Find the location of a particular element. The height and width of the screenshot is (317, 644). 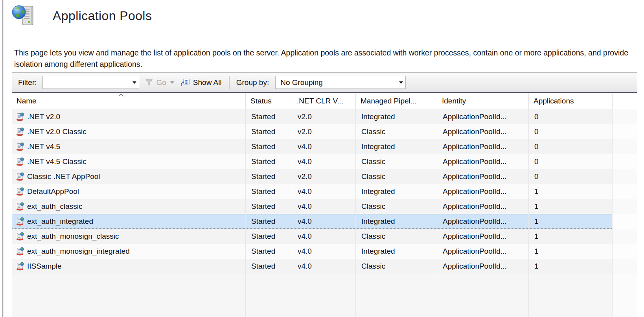

table-row: Classic .NET AppPool Started v2.0 Classi… is located at coordinates (324, 177).